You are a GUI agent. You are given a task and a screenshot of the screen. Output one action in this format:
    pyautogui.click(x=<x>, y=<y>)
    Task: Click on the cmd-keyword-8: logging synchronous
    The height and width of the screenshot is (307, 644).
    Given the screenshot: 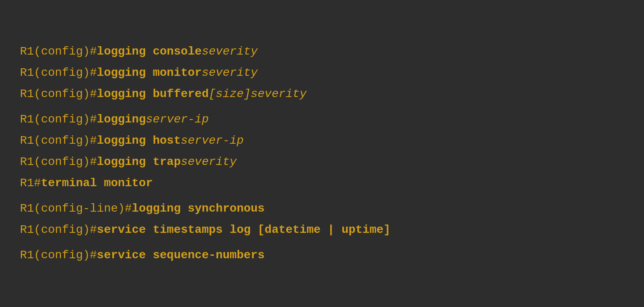 What is the action you would take?
    pyautogui.click(x=198, y=208)
    